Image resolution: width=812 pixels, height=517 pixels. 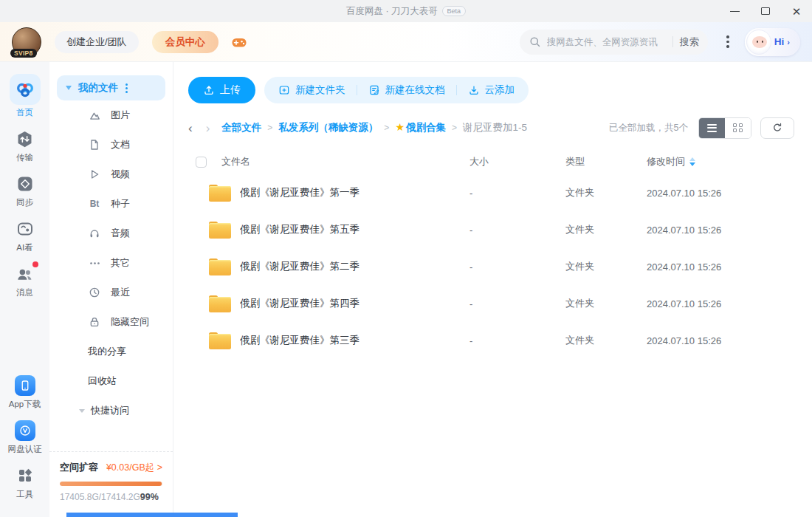 What do you see at coordinates (111, 381) in the screenshot?
I see `sidebar-item-recycle-bin: 回收站` at bounding box center [111, 381].